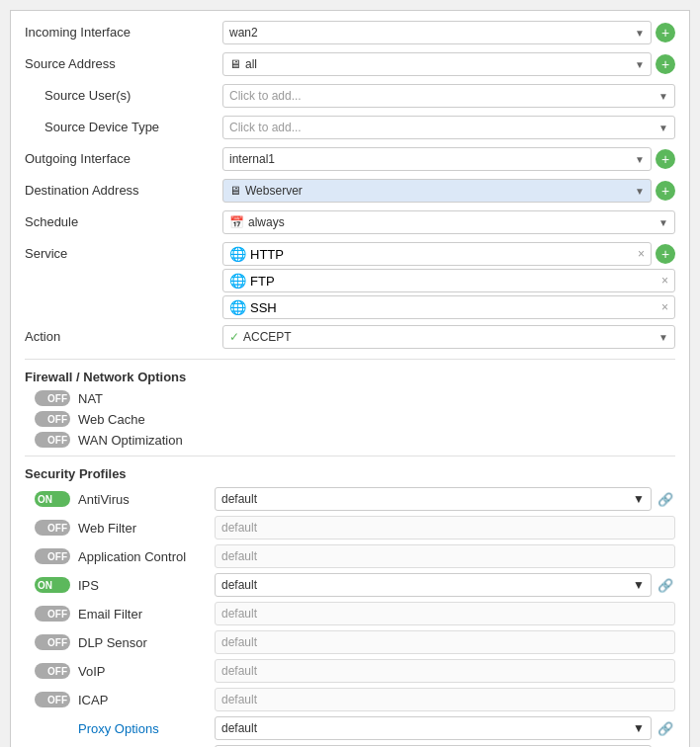 This screenshot has height=747, width=700. I want to click on incoming-interface-controls: wan2 ▼ +, so click(449, 33).